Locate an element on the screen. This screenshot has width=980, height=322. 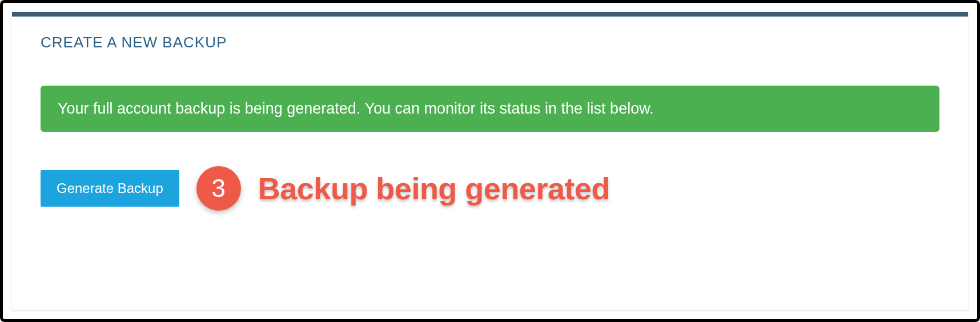
alert-message: Your full account backup is being genera… is located at coordinates (356, 108).